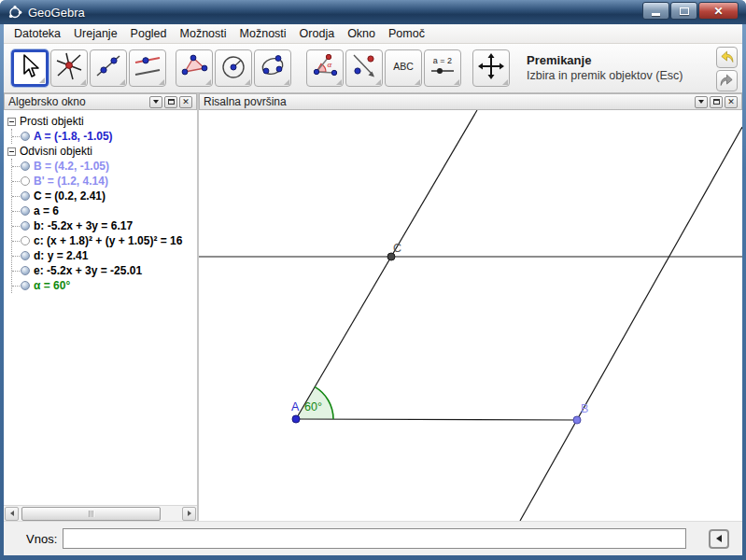 The height and width of the screenshot is (560, 746). What do you see at coordinates (108, 68) in the screenshot?
I see `line-tool` at bounding box center [108, 68].